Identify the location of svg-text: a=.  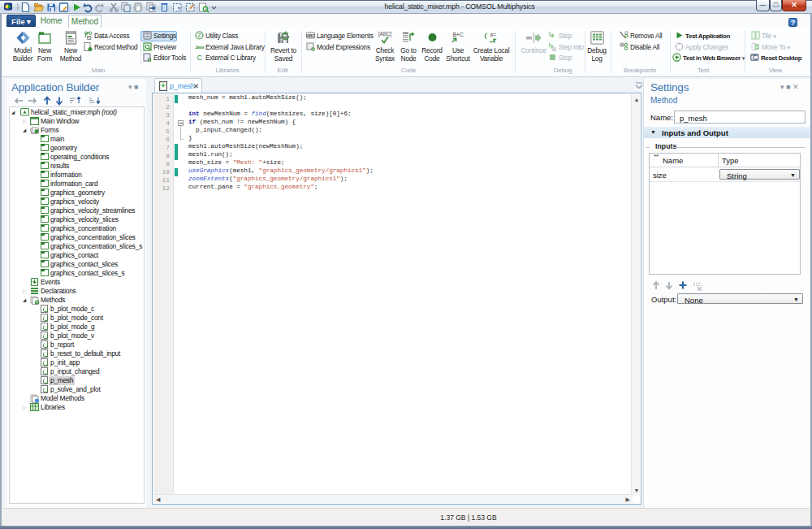
(492, 34).